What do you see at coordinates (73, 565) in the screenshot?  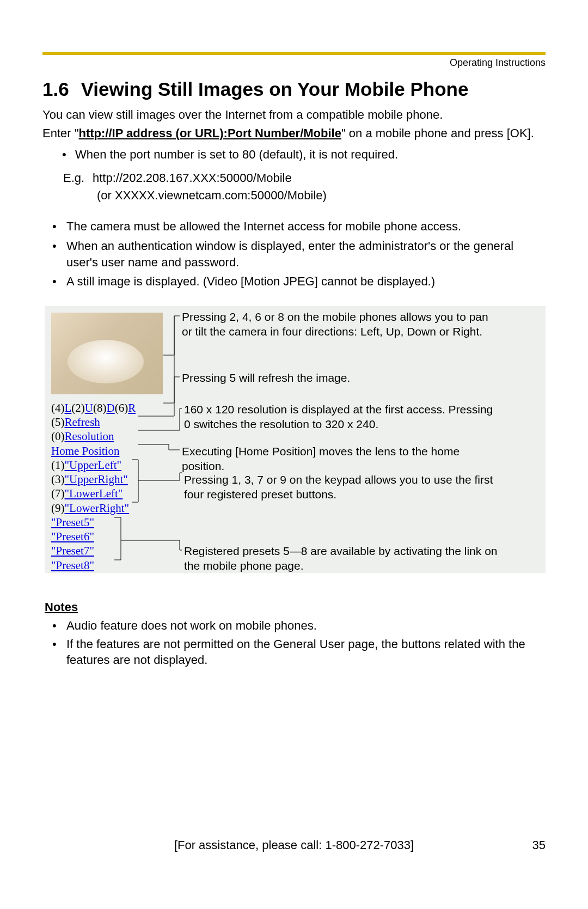 I see `preset-link: "Preset8"` at bounding box center [73, 565].